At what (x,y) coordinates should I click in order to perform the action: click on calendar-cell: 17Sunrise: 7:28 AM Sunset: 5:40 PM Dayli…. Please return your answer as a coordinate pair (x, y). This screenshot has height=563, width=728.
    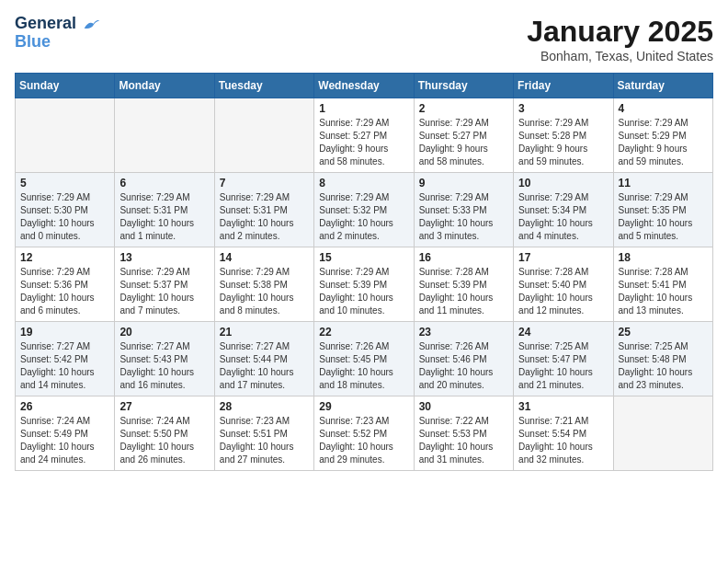
    Looking at the image, I should click on (563, 285).